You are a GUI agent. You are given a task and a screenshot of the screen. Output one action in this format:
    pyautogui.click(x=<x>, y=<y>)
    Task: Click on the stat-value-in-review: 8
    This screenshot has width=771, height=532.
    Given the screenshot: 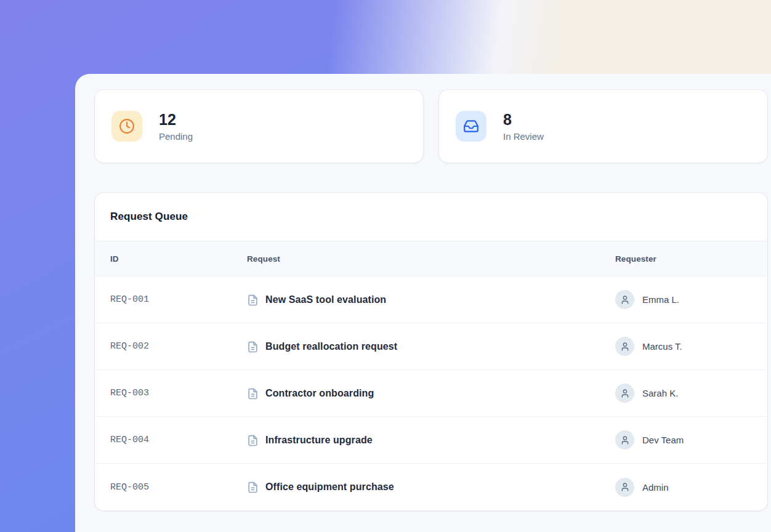 What is the action you would take?
    pyautogui.click(x=523, y=119)
    